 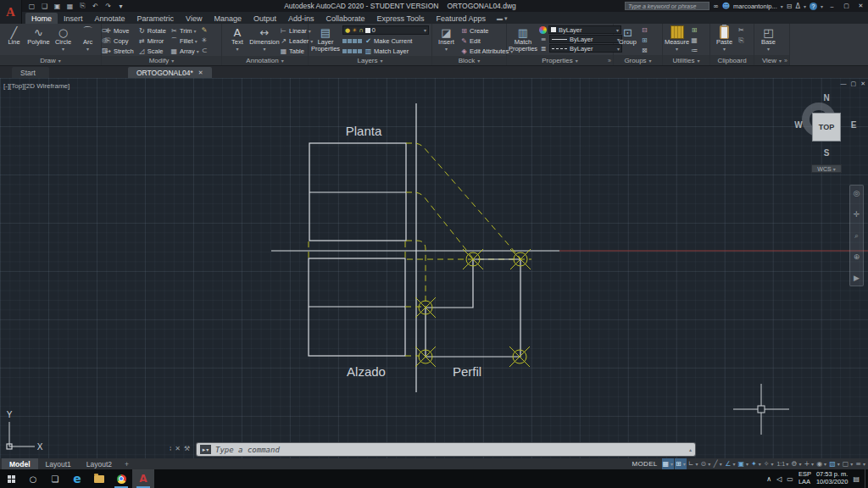 What do you see at coordinates (542, 30) in the screenshot?
I see `color-wheel-icon` at bounding box center [542, 30].